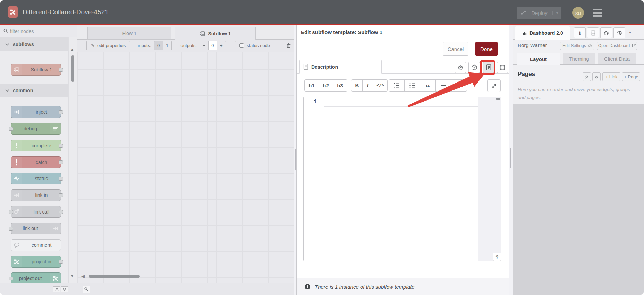  What do you see at coordinates (486, 49) in the screenshot?
I see `done-button: Done` at bounding box center [486, 49].